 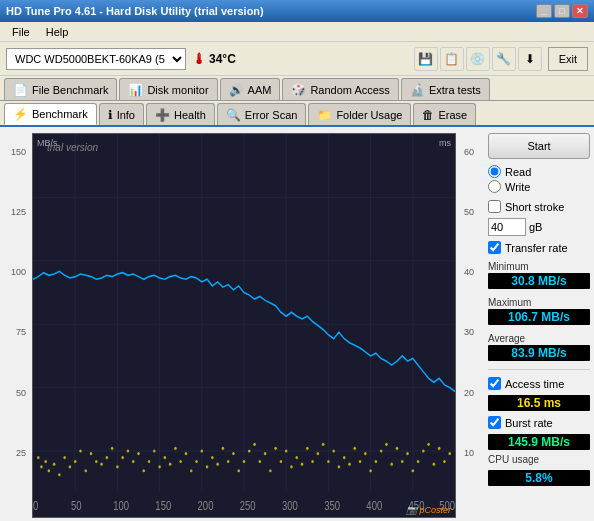 What do you see at coordinates (444, 114) in the screenshot?
I see `tab-erase: 🗑 Erase` at bounding box center [444, 114].